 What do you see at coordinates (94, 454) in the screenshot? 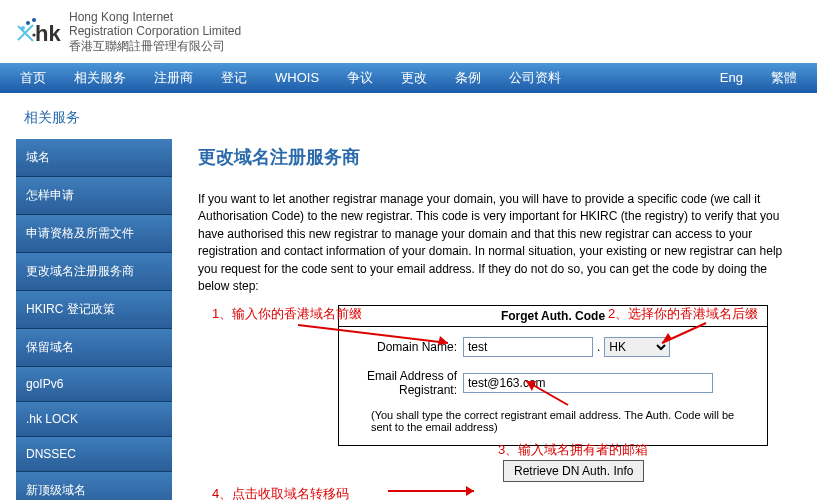
I see `sidebar-item-dnssec: DNSSEC` at bounding box center [94, 454].